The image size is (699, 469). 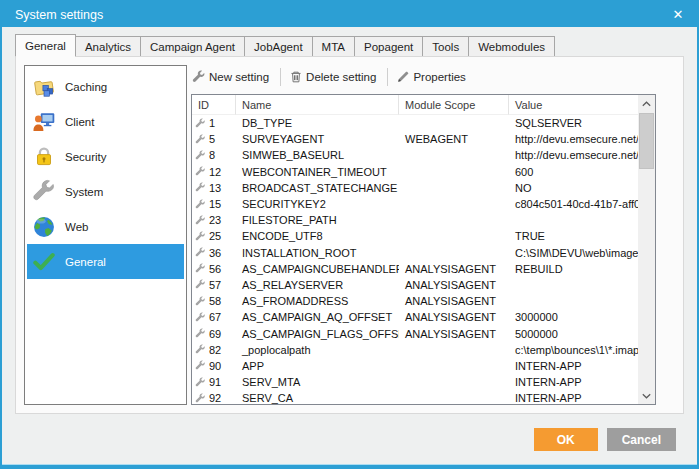 What do you see at coordinates (415, 269) in the screenshot?
I see `table-row: 56AS_CAMPAIGNCUBEHANDLERANALYSISAGENTREB…` at bounding box center [415, 269].